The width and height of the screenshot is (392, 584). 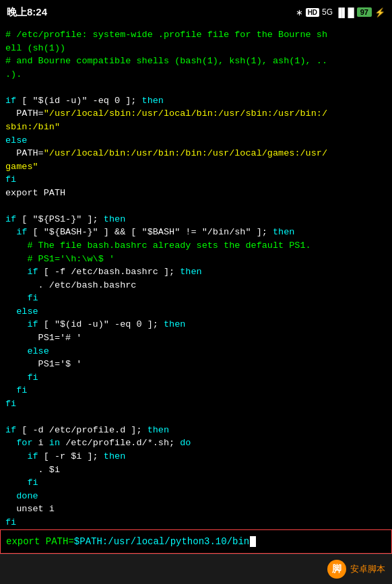 What do you see at coordinates (196, 12) in the screenshot?
I see `status-bar: 晚上8:24 ∗ HD 5G ▐▌█ 97 ⚡` at bounding box center [196, 12].